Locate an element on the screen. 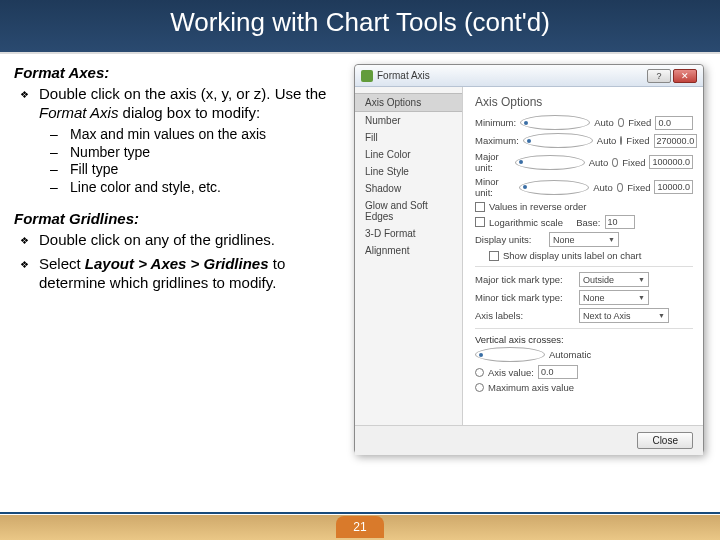 Image resolution: width=720 pixels, height=540 pixels. help-button: ? is located at coordinates (659, 76).